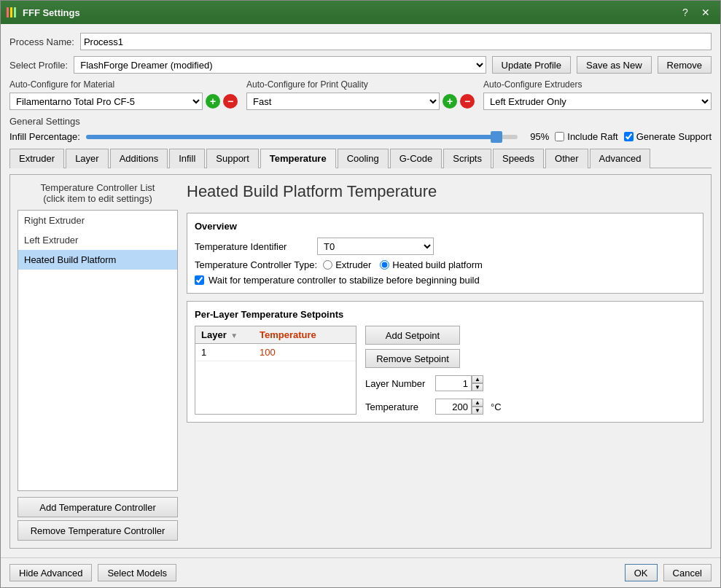 Image resolution: width=721 pixels, height=588 pixels. I want to click on section-title: Heated Build Platform Temperature, so click(445, 192).